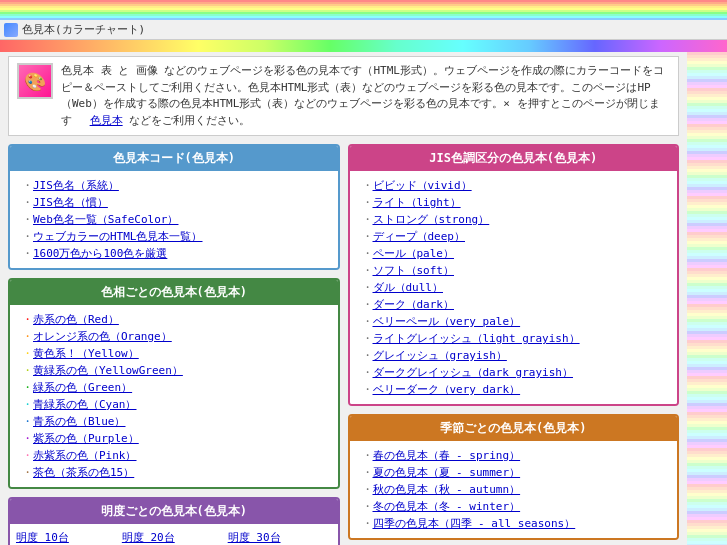 The width and height of the screenshot is (727, 545). Describe the element at coordinates (174, 472) in the screenshot. I see `list-item: 茶色（茶系の色15）` at that location.